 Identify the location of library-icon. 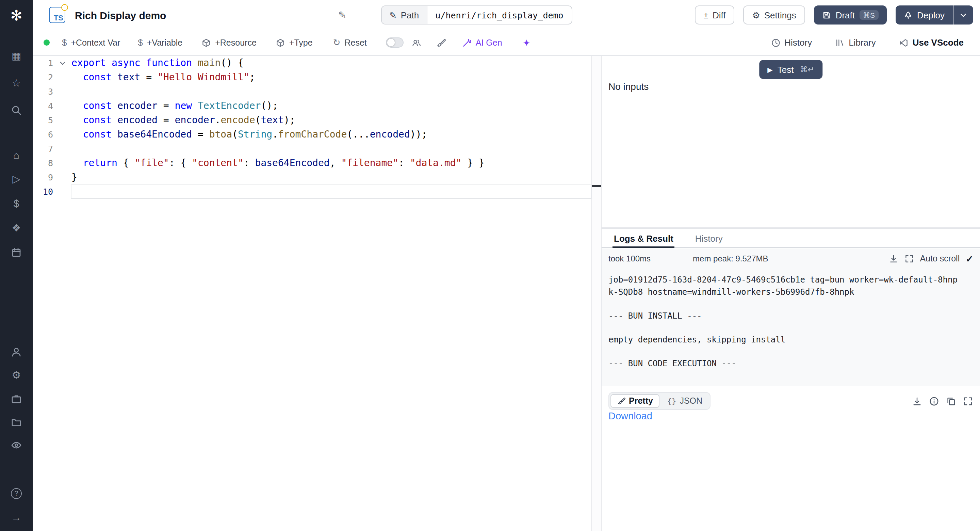
(840, 43).